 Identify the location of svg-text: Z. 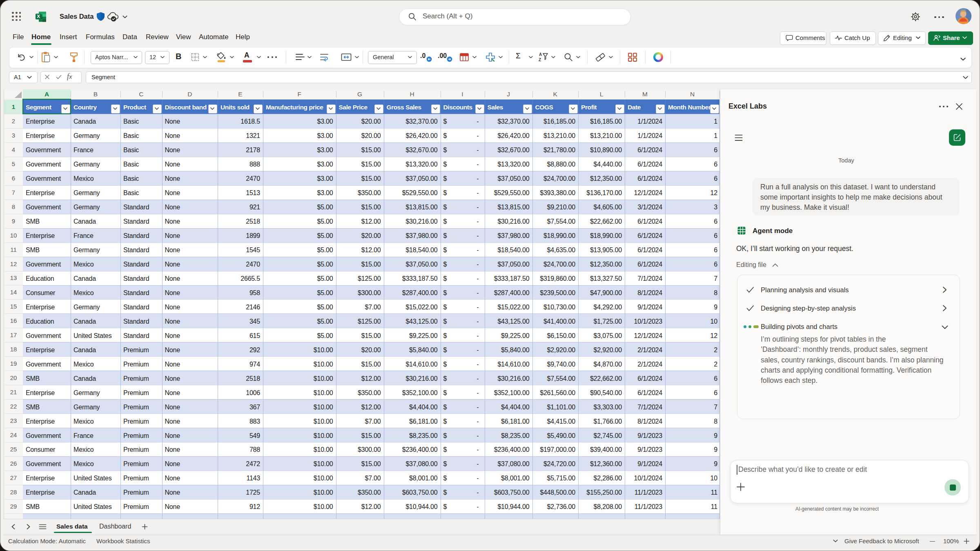
(540, 60).